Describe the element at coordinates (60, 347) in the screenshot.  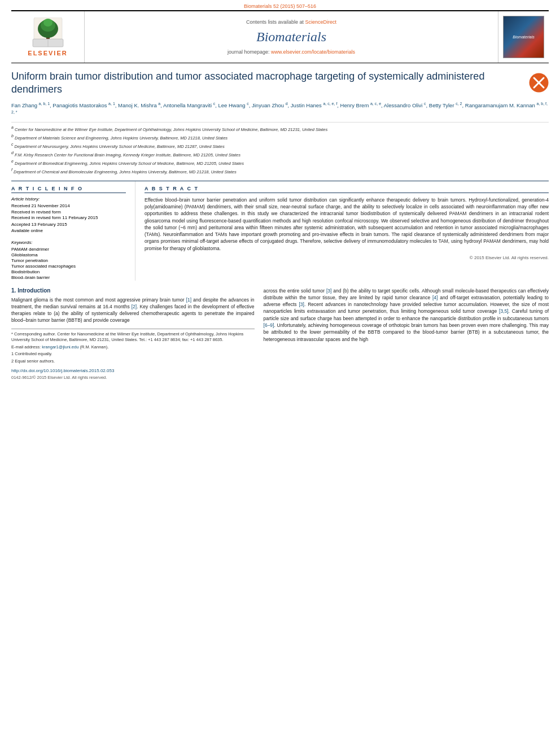
I see `corresponding-email: krangar1@jluni.edu` at that location.